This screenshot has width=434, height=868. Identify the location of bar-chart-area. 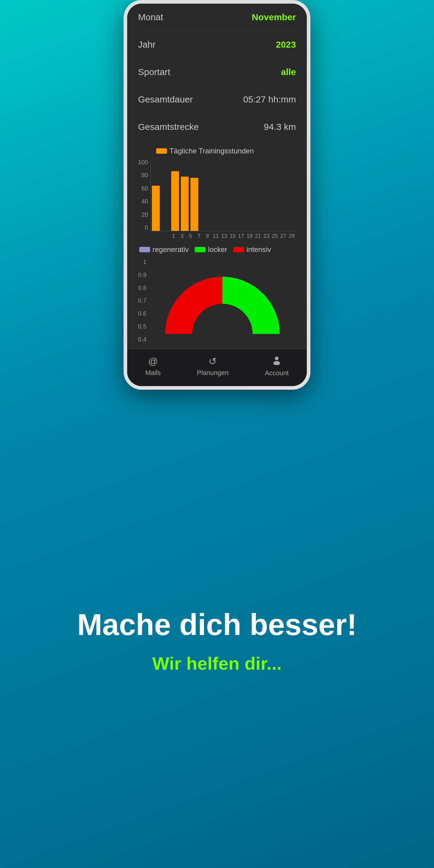
(223, 195).